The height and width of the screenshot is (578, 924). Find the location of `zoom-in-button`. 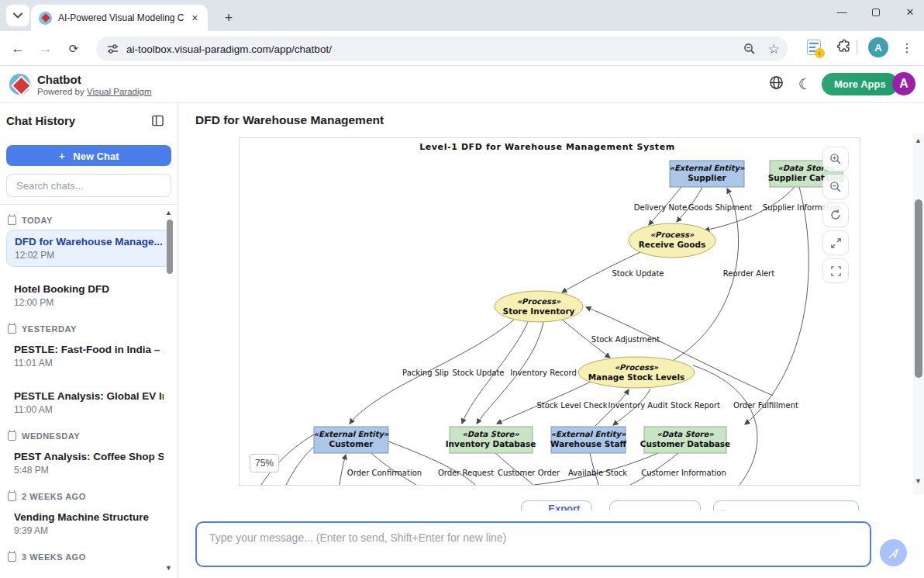

zoom-in-button is located at coordinates (836, 159).